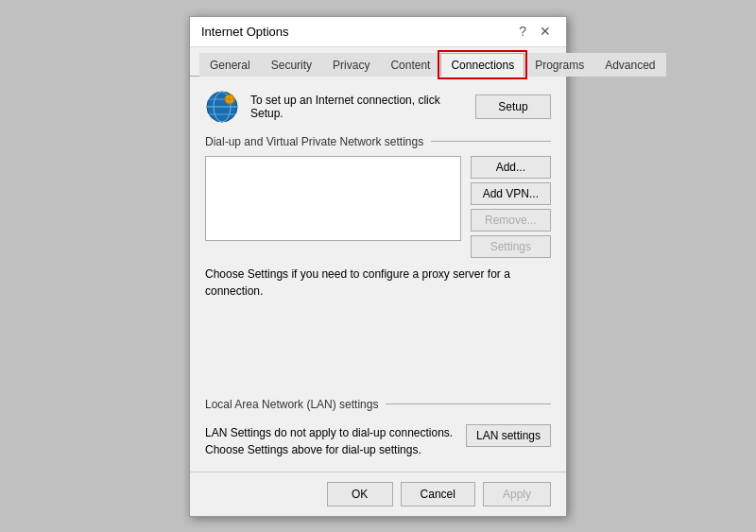 The height and width of the screenshot is (532, 756). What do you see at coordinates (517, 494) in the screenshot?
I see `apply-button: Apply` at bounding box center [517, 494].